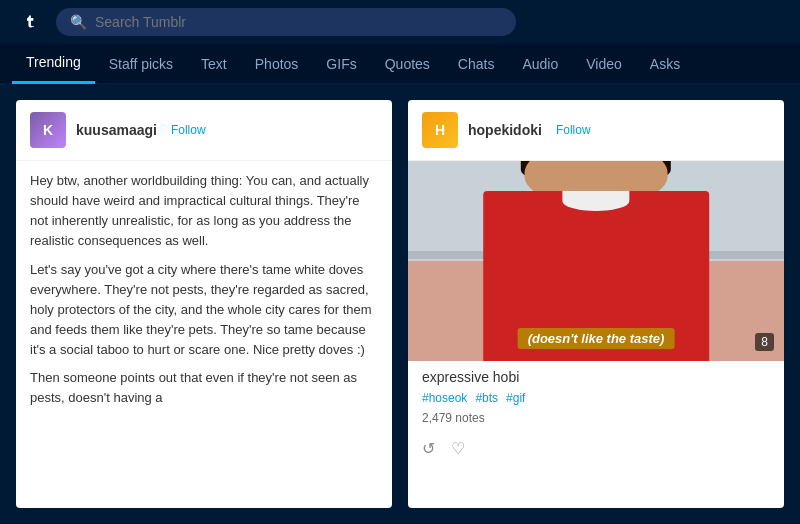 The width and height of the screenshot is (800, 524). I want to click on search-input, so click(298, 22).